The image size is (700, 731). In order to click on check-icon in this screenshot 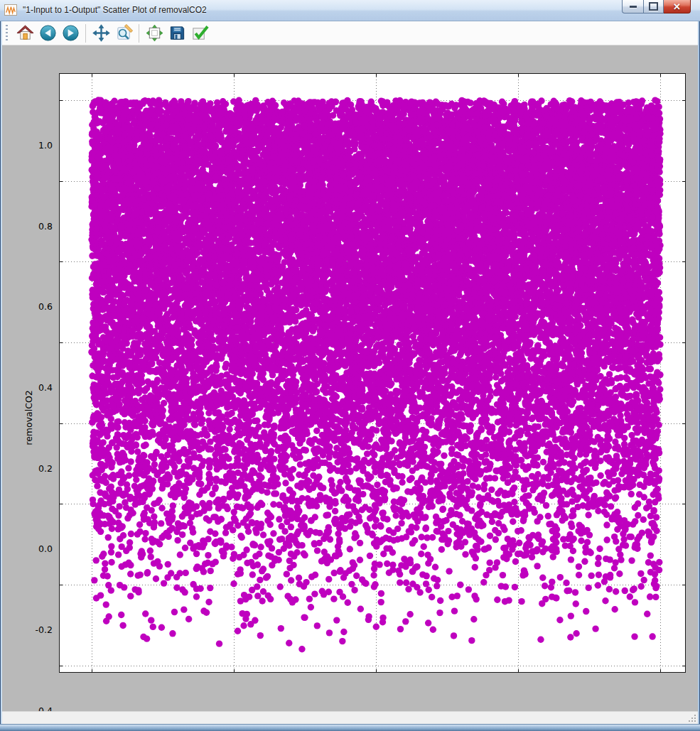, I will do `click(200, 33)`.